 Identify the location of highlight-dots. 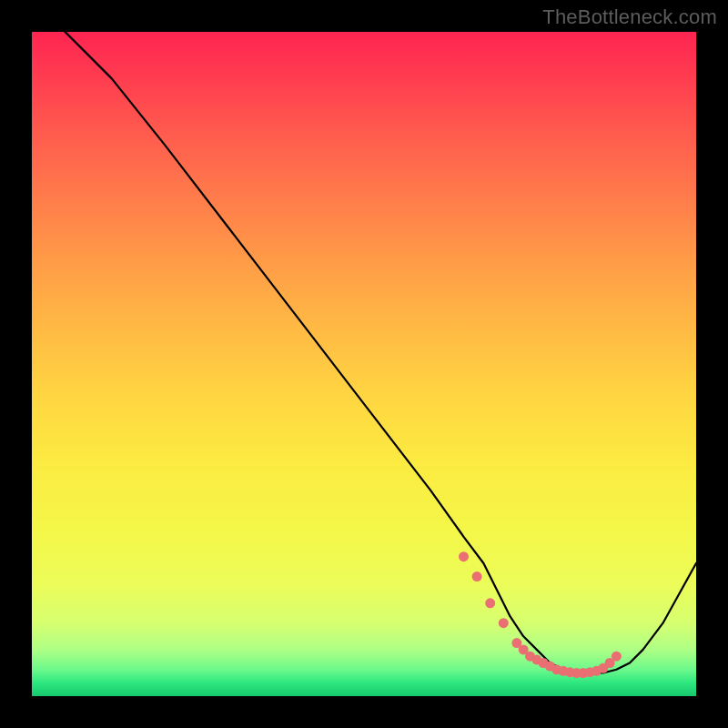
(541, 615).